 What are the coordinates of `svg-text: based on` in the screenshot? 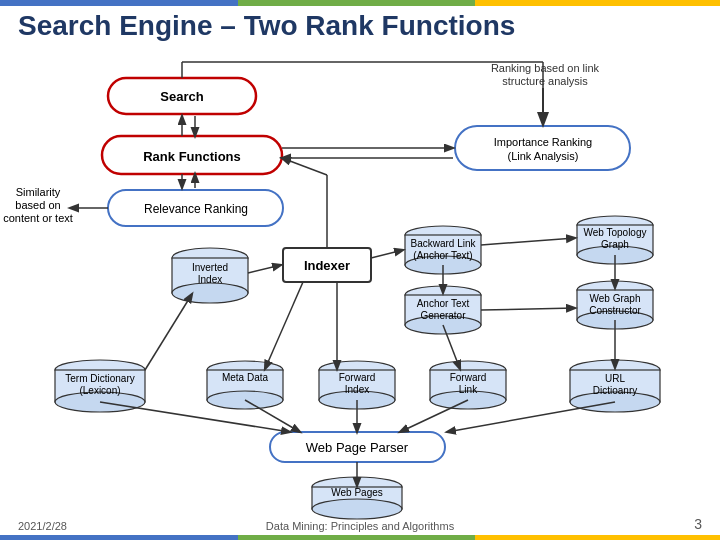 It's located at (38, 205).